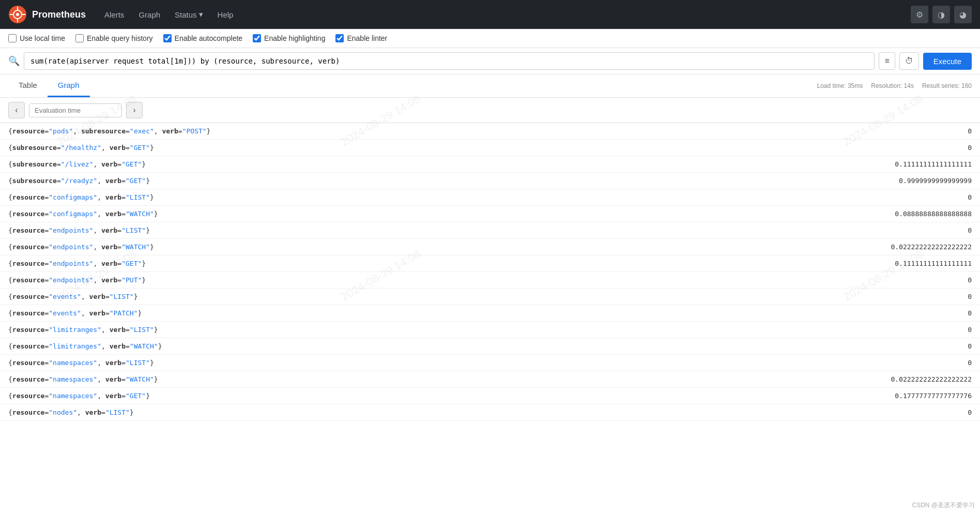  I want to click on contrast-icon: ◕, so click(963, 14).